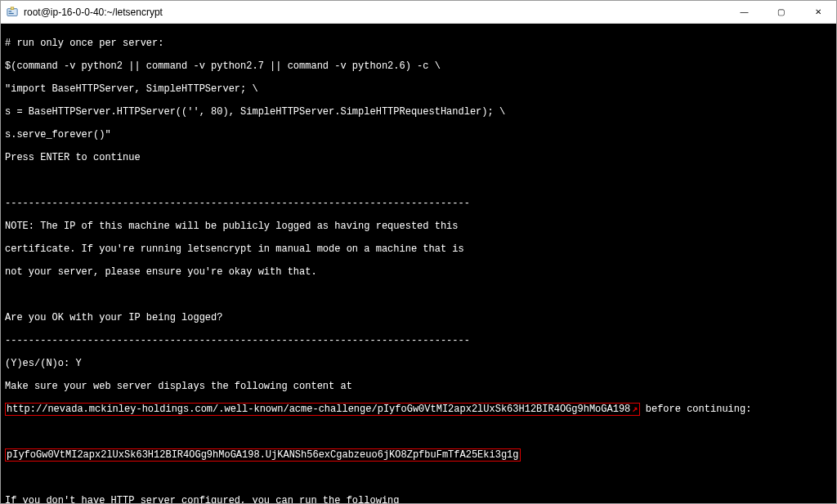 The height and width of the screenshot is (504, 837). I want to click on maximize-button: ▢, so click(781, 11).